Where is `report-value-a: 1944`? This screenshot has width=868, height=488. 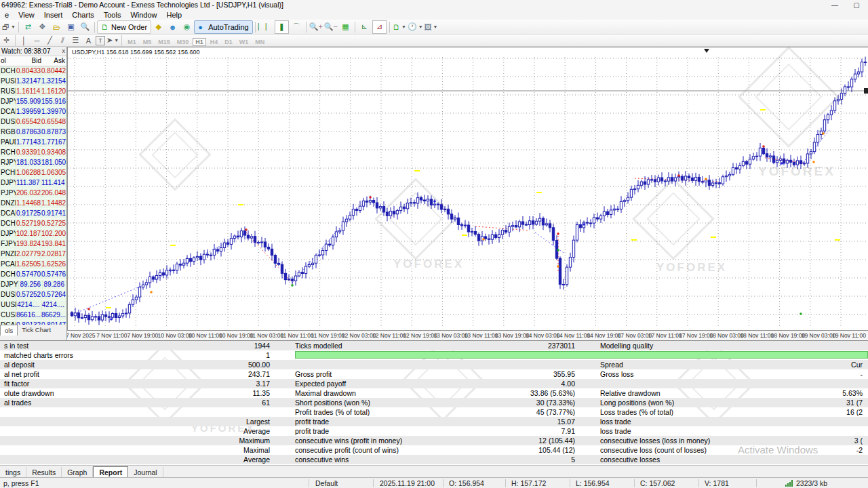 report-value-a: 1944 is located at coordinates (230, 346).